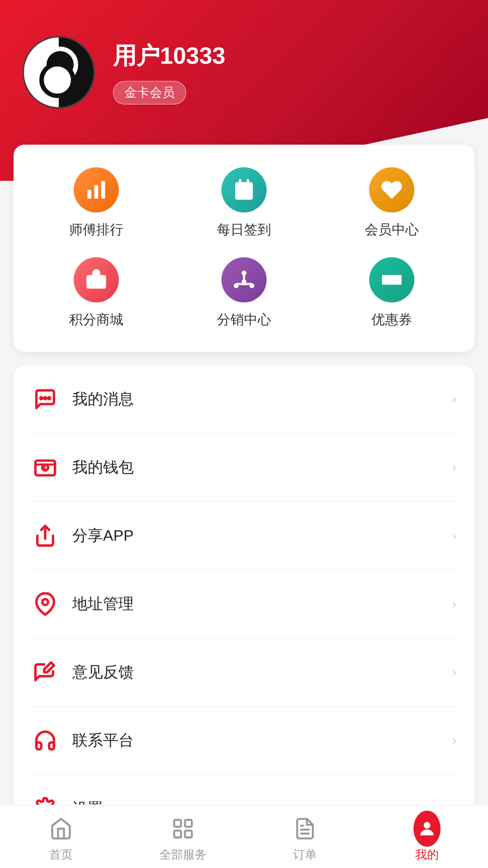 The image size is (488, 868). Describe the element at coordinates (455, 536) in the screenshot. I see `chevron-right-share: ›` at that location.